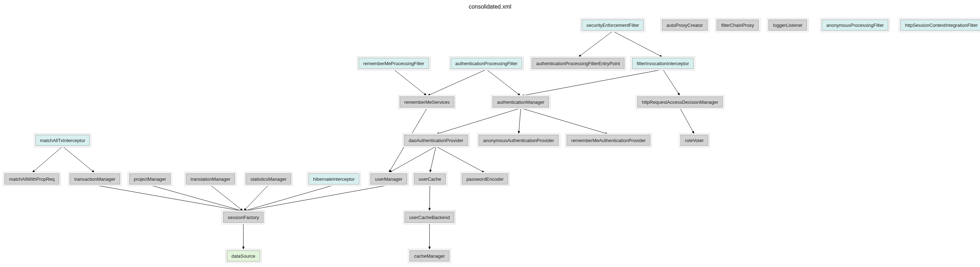 The image size is (980, 267). What do you see at coordinates (519, 141) in the screenshot?
I see `node-anonymousAuthenticationProvider: anonymousAuthenticationProvider` at bounding box center [519, 141].